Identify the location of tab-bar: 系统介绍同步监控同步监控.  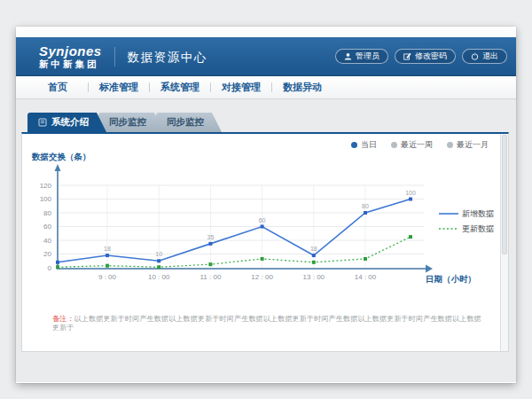
(121, 122).